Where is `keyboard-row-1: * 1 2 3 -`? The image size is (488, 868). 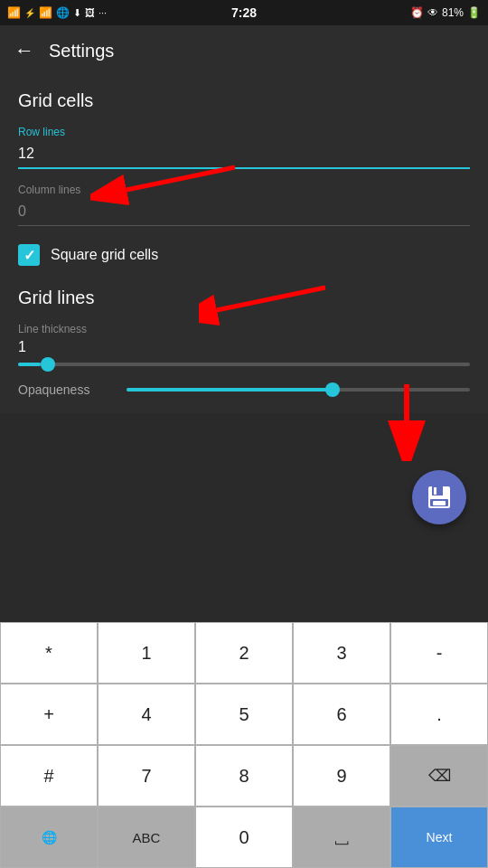
keyboard-row-1: * 1 2 3 - is located at coordinates (244, 653).